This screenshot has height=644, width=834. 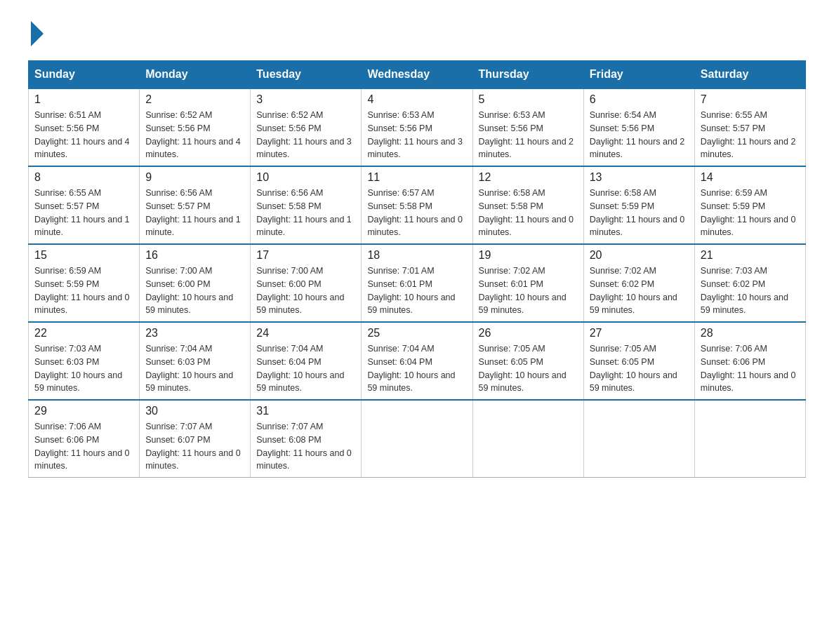 I want to click on calendar-cell: 22Sunrise: 7:03 AMSunset: 6:03 PMDayligh…, so click(x=84, y=361).